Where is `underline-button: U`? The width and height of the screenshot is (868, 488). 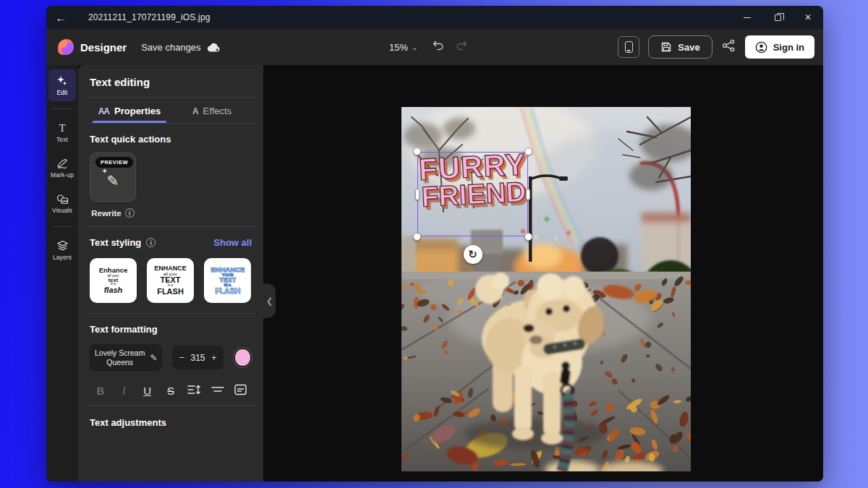
underline-button: U is located at coordinates (148, 390).